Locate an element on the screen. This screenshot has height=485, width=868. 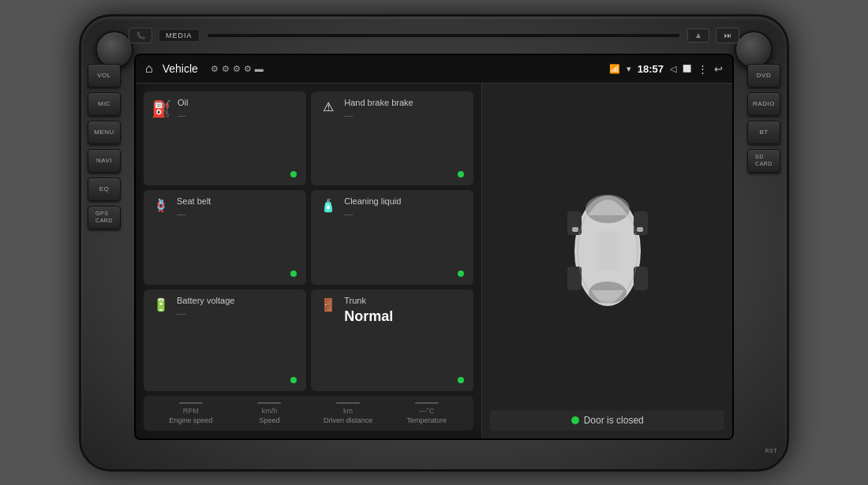
settings-icon-3: ⚙ is located at coordinates (237, 69).